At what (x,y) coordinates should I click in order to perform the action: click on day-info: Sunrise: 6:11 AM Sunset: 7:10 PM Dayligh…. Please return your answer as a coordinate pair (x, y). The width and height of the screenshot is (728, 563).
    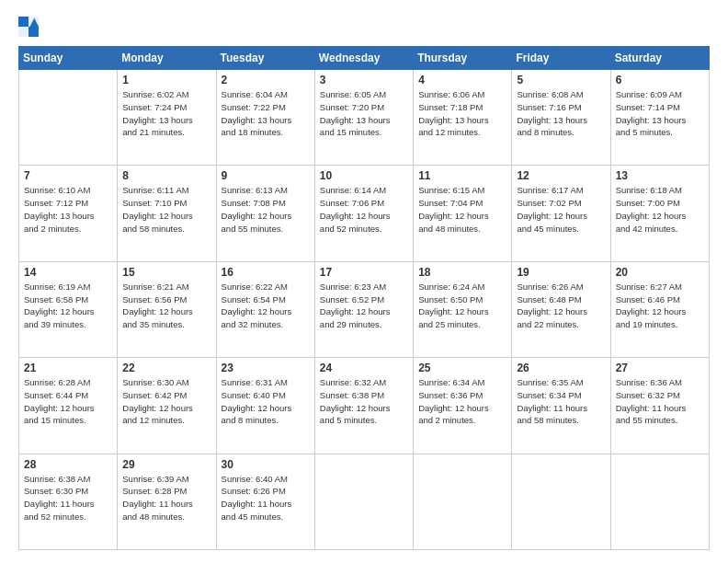
    Looking at the image, I should click on (166, 210).